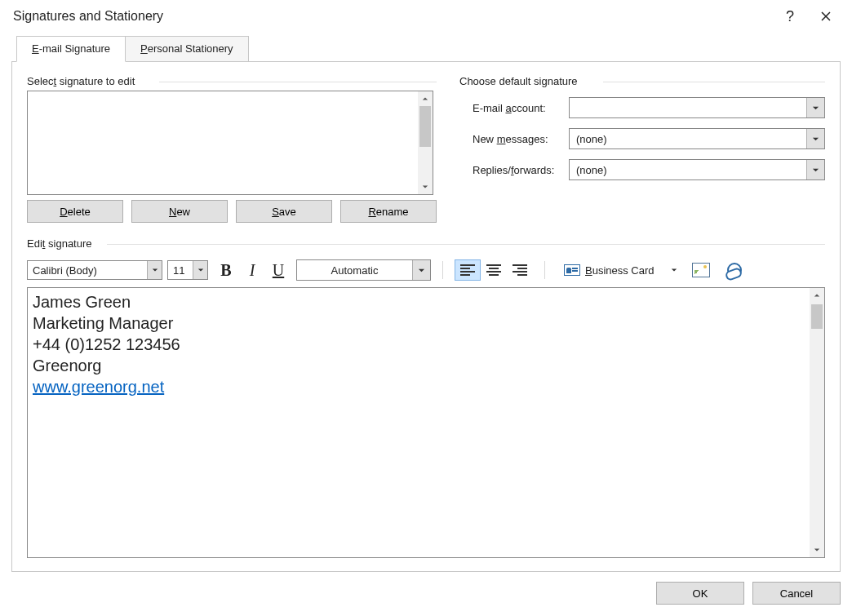 The image size is (852, 616). What do you see at coordinates (700, 593) in the screenshot?
I see `ok-button: OK` at bounding box center [700, 593].